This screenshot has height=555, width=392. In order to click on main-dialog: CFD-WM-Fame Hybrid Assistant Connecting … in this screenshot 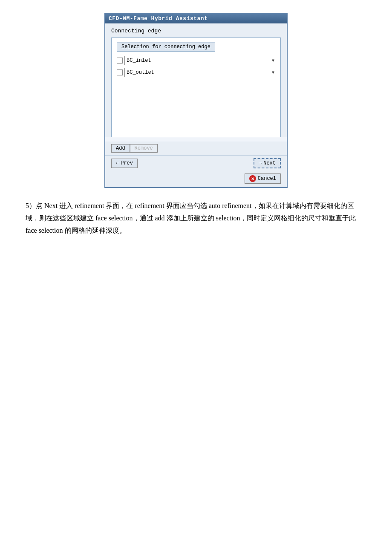, I will do `click(196, 101)`.